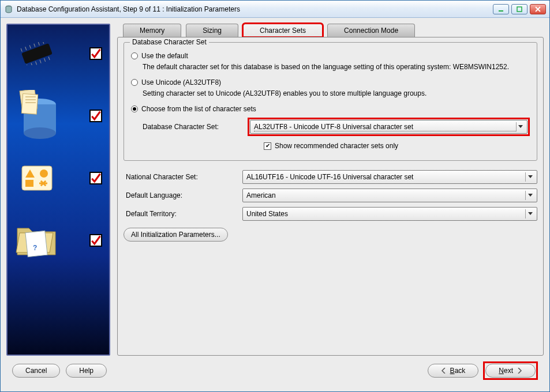 The image size is (550, 392). I want to click on chevron-left-icon, so click(444, 371).